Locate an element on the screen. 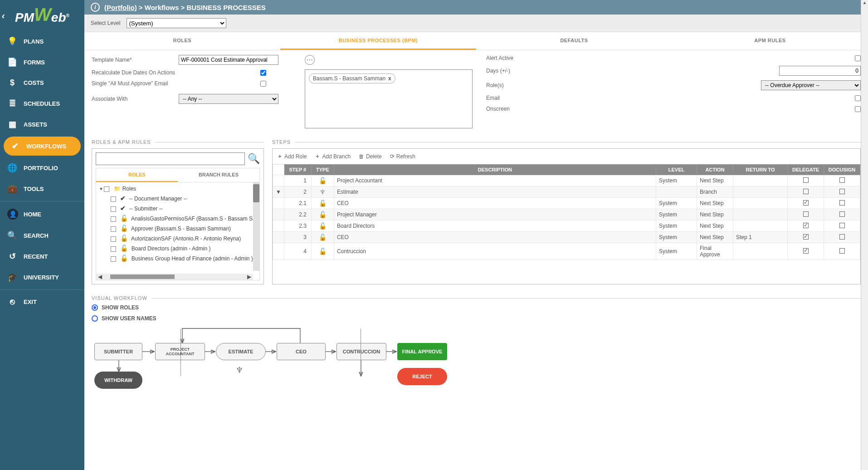 Image resolution: width=868 pixels, height=470 pixels. table-row: ▼2♆EstimateBranch is located at coordinates (567, 192).